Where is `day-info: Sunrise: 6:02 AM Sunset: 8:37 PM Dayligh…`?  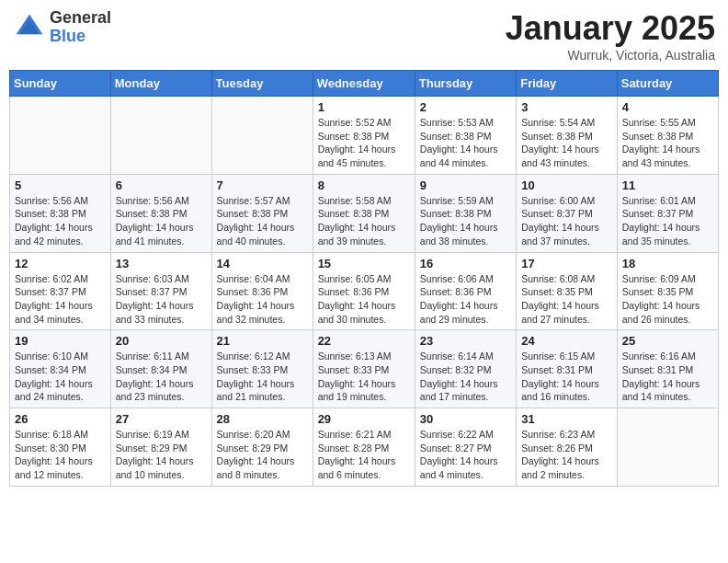 day-info: Sunrise: 6:02 AM Sunset: 8:37 PM Dayligh… is located at coordinates (61, 300).